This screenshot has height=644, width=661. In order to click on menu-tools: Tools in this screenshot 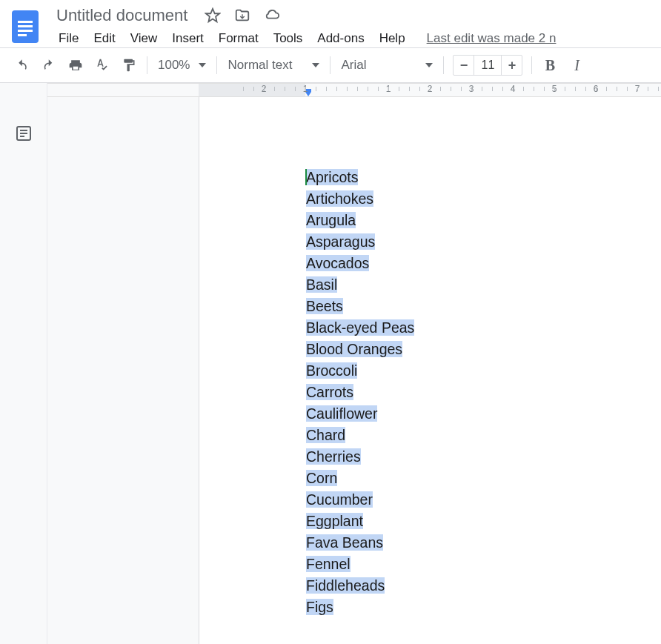, I will do `click(288, 39)`.